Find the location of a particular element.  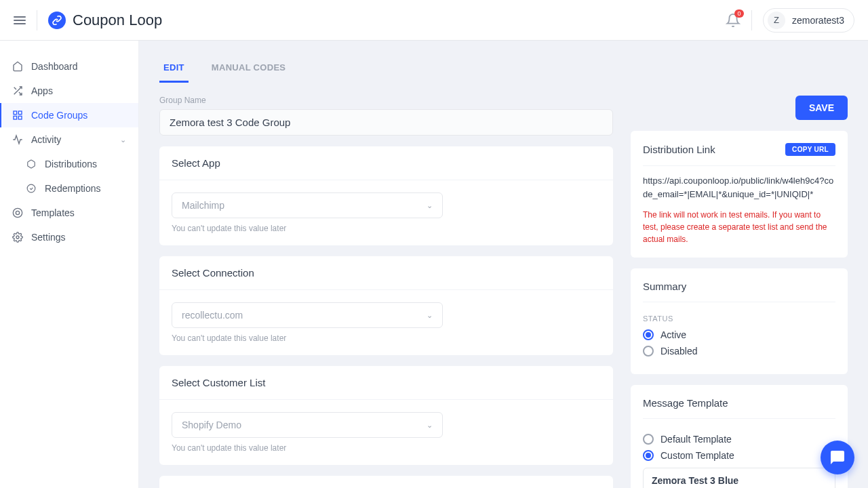

sidebar-item-activity: Activity ⌄ is located at coordinates (69, 140).